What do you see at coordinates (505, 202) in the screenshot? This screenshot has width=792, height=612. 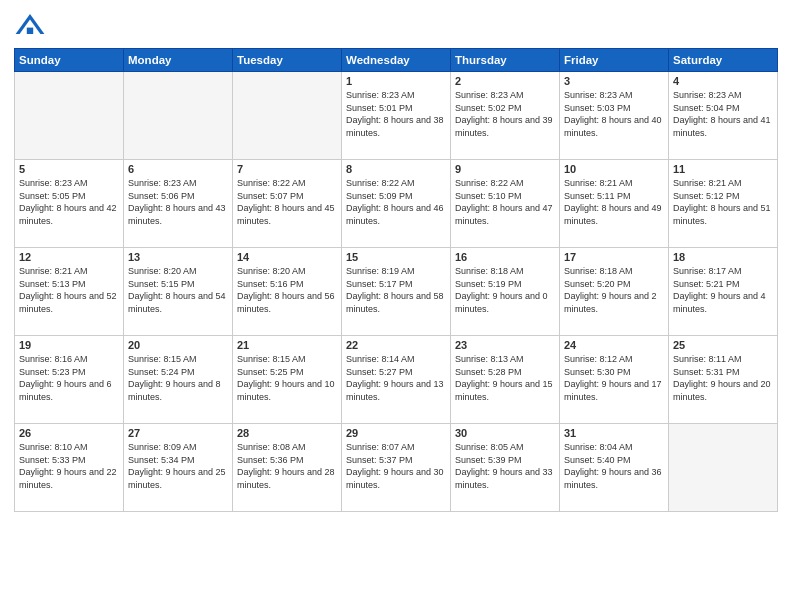 I see `day-info: Sunrise: 8:22 AMSunset: 5:10 PMDaylight:…` at bounding box center [505, 202].